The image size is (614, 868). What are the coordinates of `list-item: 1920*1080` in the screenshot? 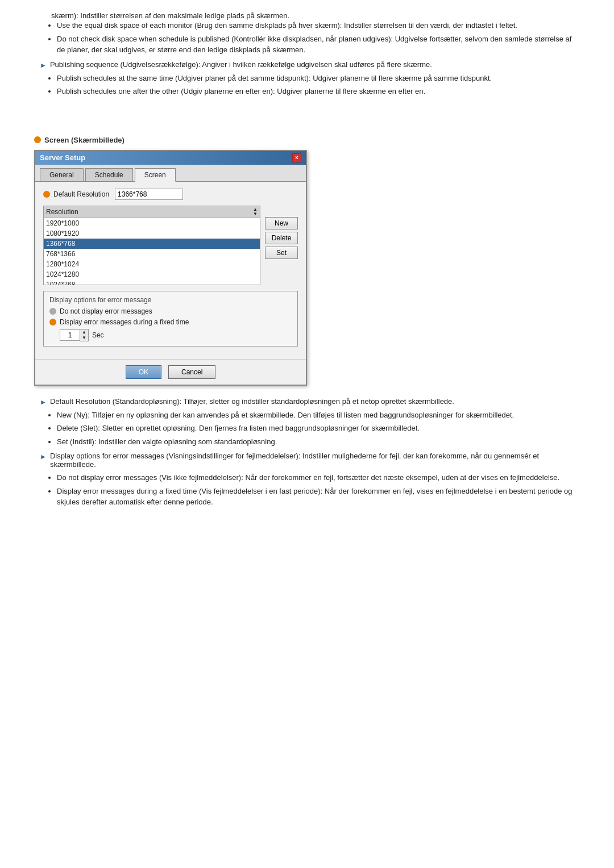 It's located at (152, 223).